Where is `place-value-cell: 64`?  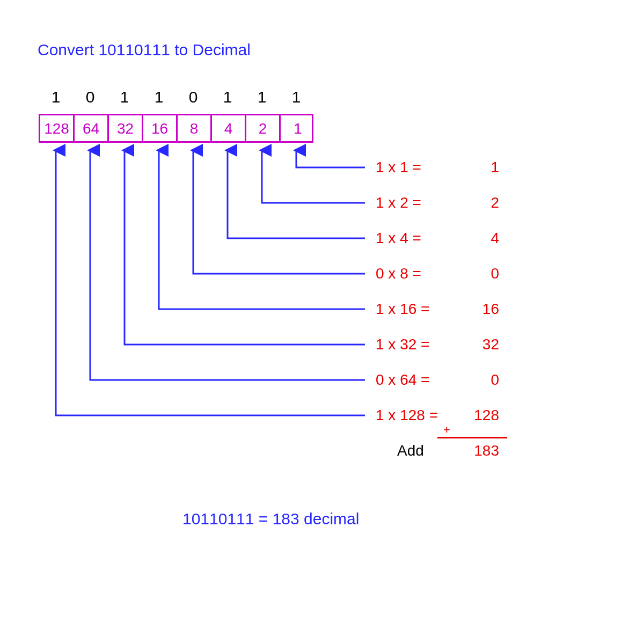
place-value-cell: 64 is located at coordinates (92, 128).